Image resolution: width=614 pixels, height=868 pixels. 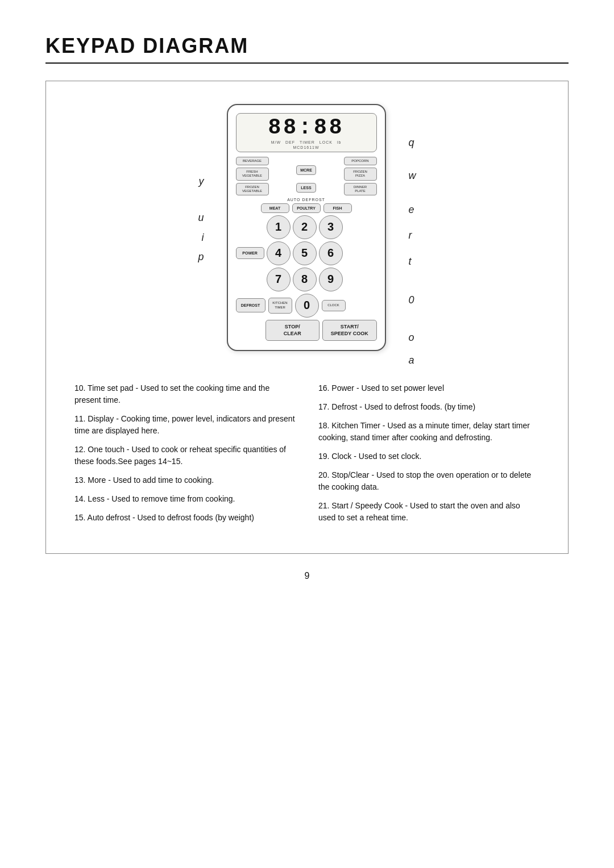 I want to click on less-button: LESS, so click(x=306, y=187).